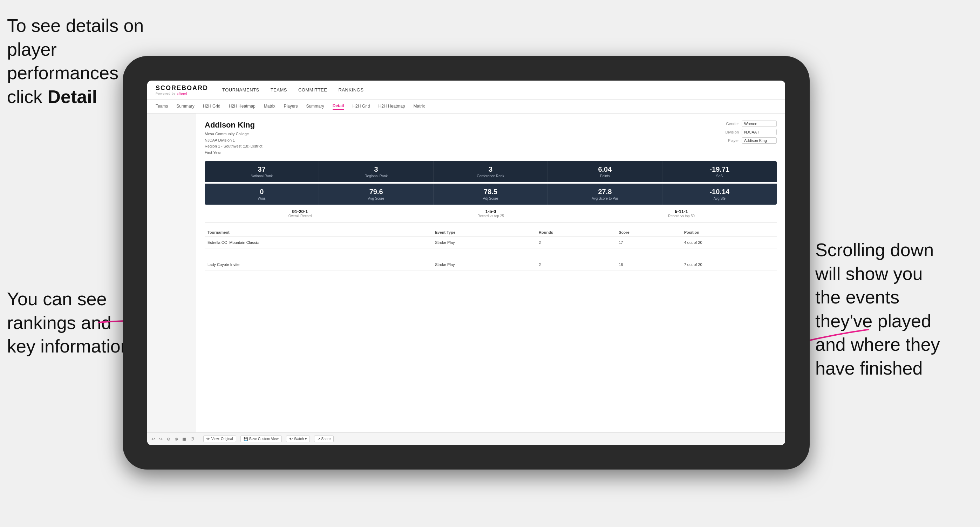 The height and width of the screenshot is (527, 980). I want to click on share-button: ↗ Share, so click(324, 439).